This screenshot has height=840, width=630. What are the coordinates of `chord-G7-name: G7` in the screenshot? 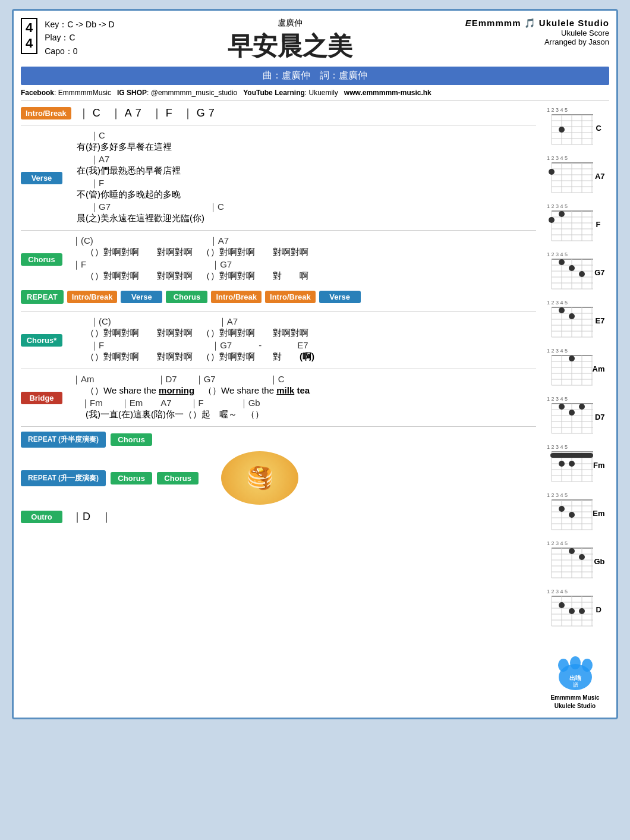 It's located at (599, 272).